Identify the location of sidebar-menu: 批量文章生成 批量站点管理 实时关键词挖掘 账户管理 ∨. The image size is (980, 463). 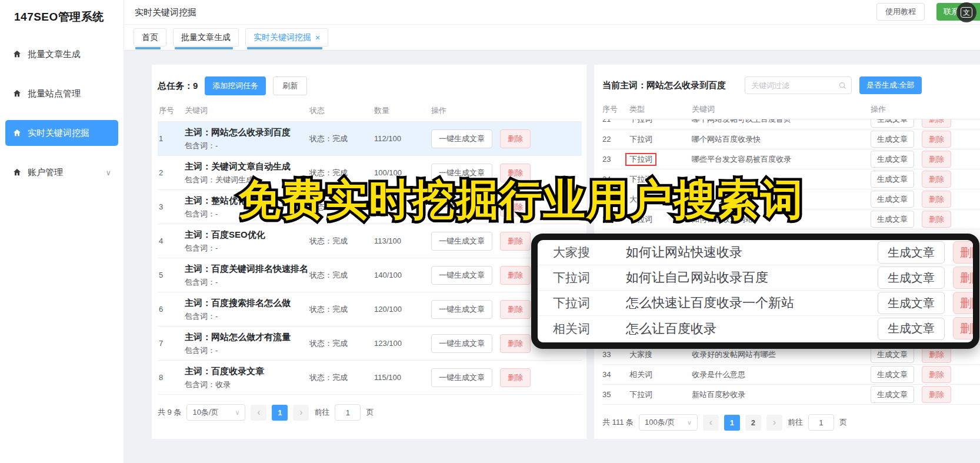
(62, 113).